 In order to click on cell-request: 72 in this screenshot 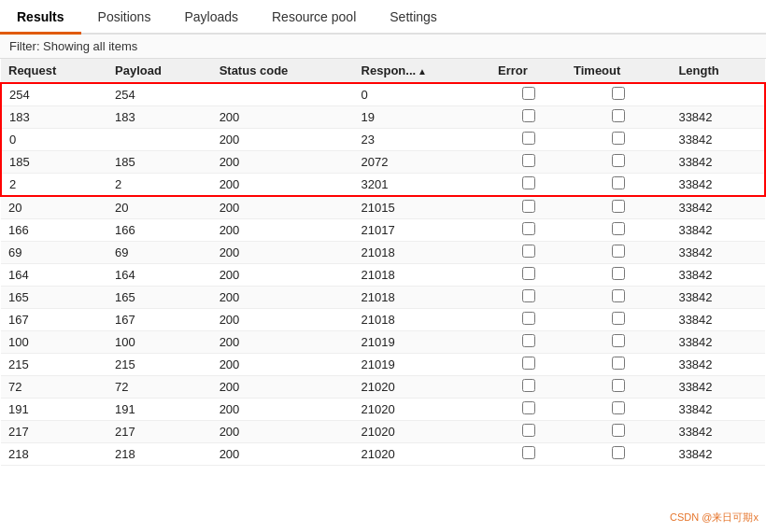, I will do `click(54, 387)`.